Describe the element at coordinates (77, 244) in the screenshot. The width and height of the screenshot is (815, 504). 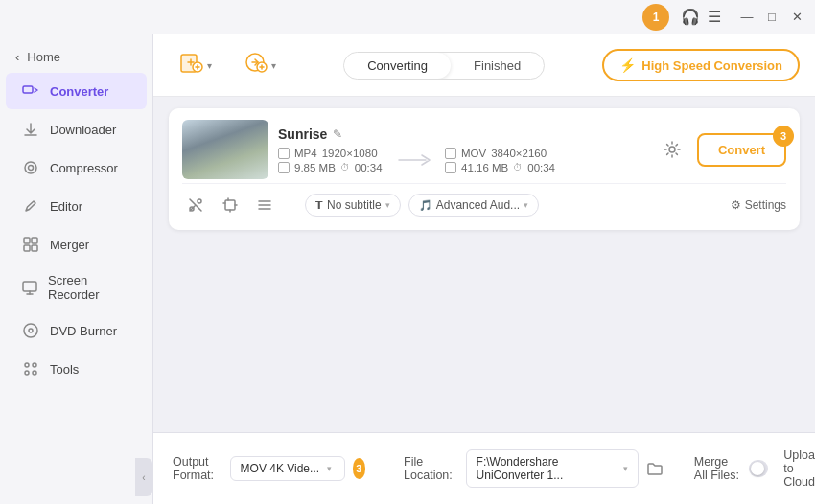
I see `sidebar-item-merger: Merger` at that location.